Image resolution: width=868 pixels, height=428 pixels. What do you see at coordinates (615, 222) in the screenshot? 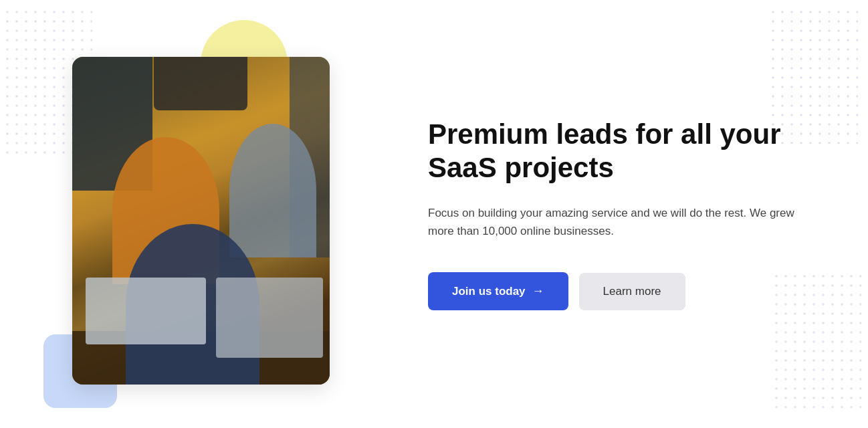
I see `hero-subtext: Focus on building your amazing service a…` at bounding box center [615, 222].